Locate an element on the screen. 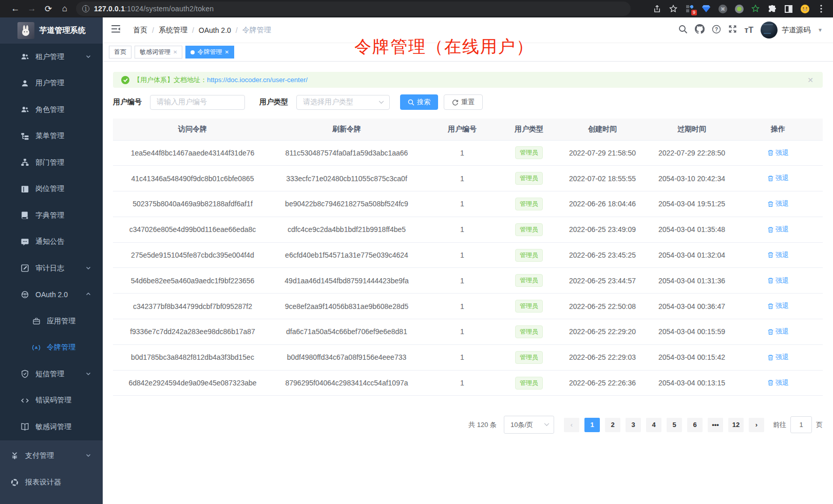 Image resolution: width=833 pixels, height=504 pixels. page-button-5: 5 is located at coordinates (674, 425).